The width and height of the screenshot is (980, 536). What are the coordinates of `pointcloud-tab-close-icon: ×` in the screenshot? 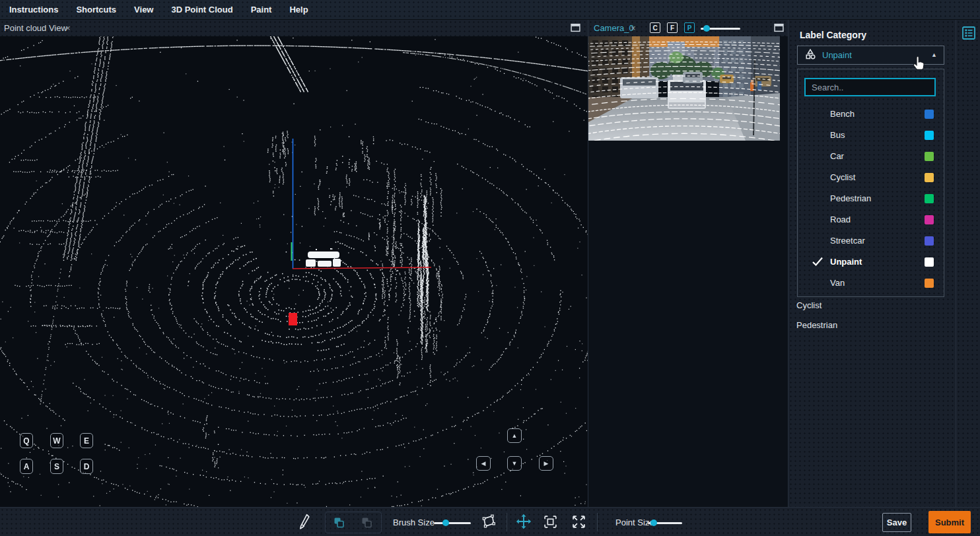 It's located at (68, 28).